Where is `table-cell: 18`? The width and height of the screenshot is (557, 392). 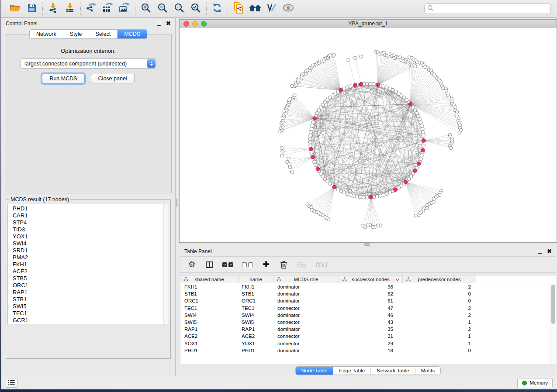
table-cell: 18 is located at coordinates (371, 351).